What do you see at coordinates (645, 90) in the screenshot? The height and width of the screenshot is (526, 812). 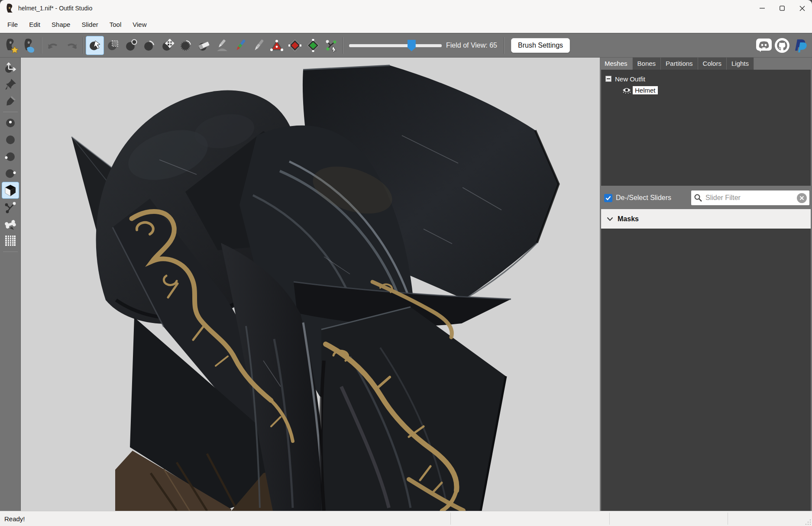 I see `mesh-item-helmet: Helmet` at bounding box center [645, 90].